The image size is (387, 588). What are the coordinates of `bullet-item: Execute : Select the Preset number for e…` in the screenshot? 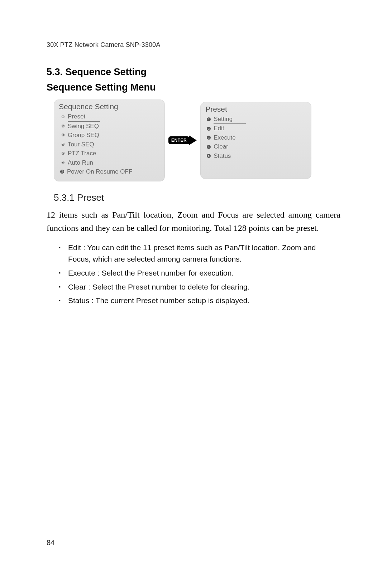 It's located at (204, 273).